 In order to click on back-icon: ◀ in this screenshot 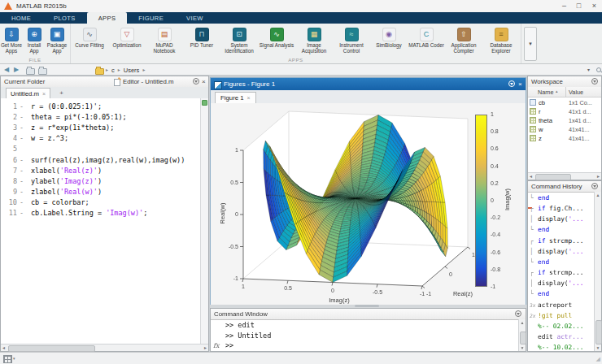, I will do `click(7, 70)`.